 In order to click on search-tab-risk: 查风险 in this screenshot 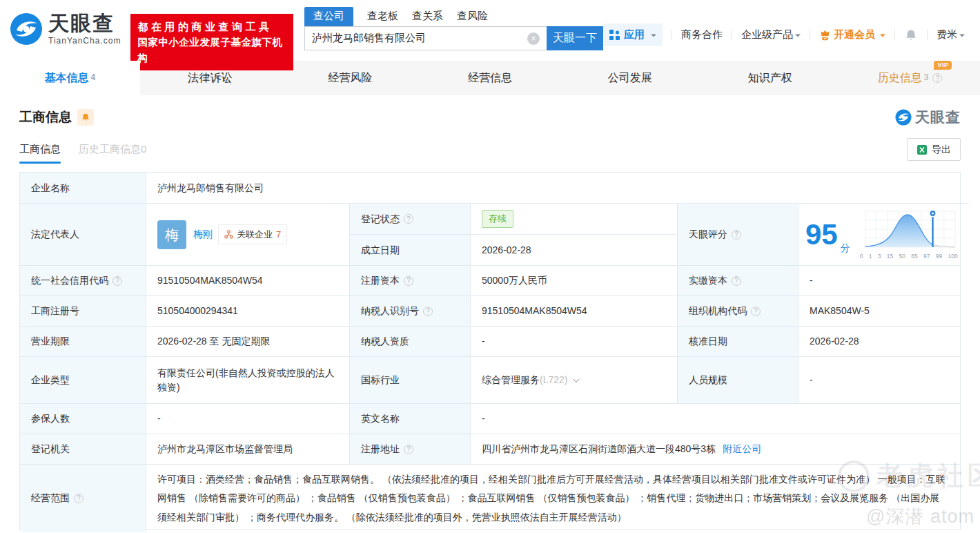, I will do `click(472, 17)`.